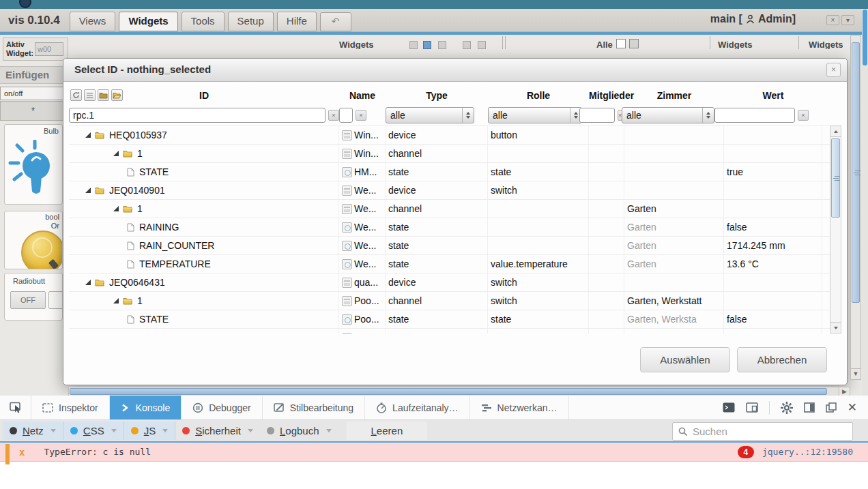  Describe the element at coordinates (597, 115) in the screenshot. I see `mitglieder-filter-input` at that location.